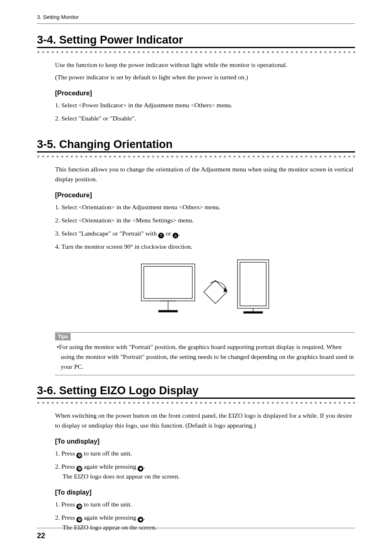  What do you see at coordinates (196, 391) in the screenshot?
I see `heading-3-6: 3-6. Setting EIZO Logo Display` at bounding box center [196, 391].